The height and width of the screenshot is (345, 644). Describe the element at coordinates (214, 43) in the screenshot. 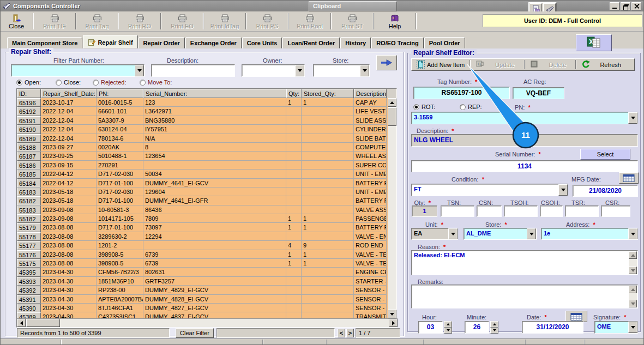

I see `tab-exchange-order: Exchange Order` at that location.